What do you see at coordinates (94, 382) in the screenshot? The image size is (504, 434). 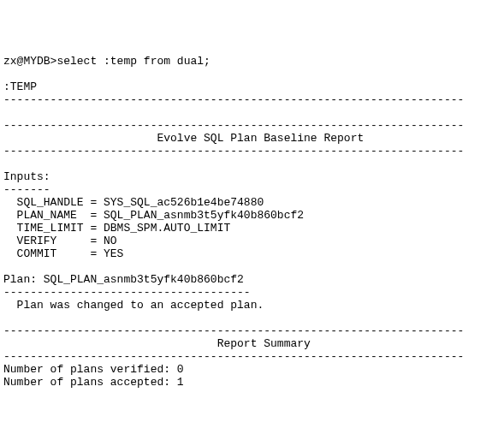 I see `accepted-line: Number of plans accepted: 1` at bounding box center [94, 382].